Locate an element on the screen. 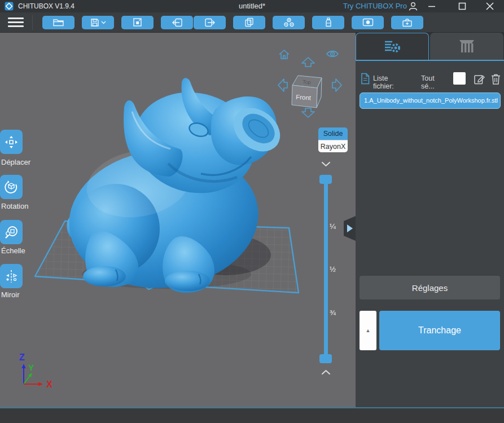 This screenshot has height=423, width=504. layer-slider-top-handle is located at coordinates (326, 179).